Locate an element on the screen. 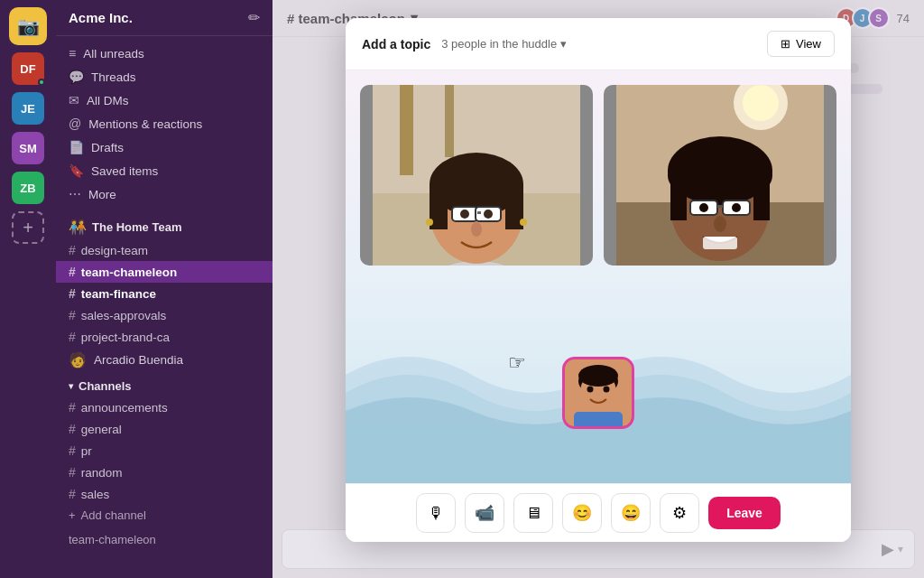 This screenshot has height=578, width=924. add-channel-plus: + is located at coordinates (72, 515).